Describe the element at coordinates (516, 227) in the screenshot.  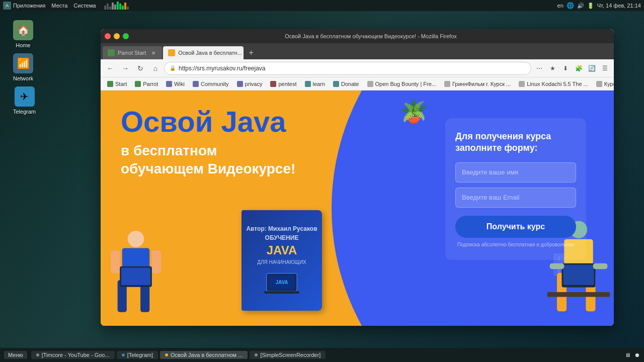
I see `form-submit-button: Получить курс` at that location.